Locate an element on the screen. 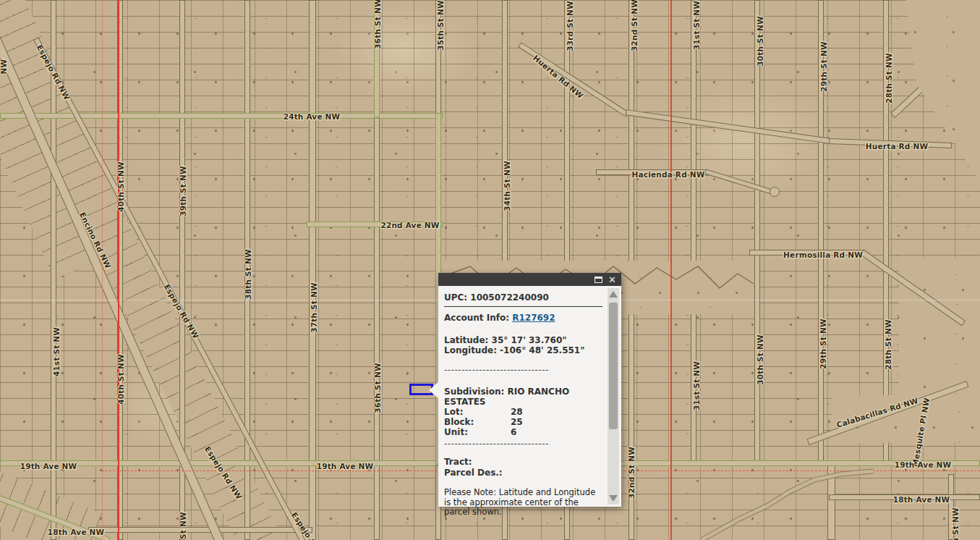 Image resolution: width=980 pixels, height=540 pixels. lat-long-block: Latitude: 35° 17' 33.760" Longitude: -10… is located at coordinates (524, 345).